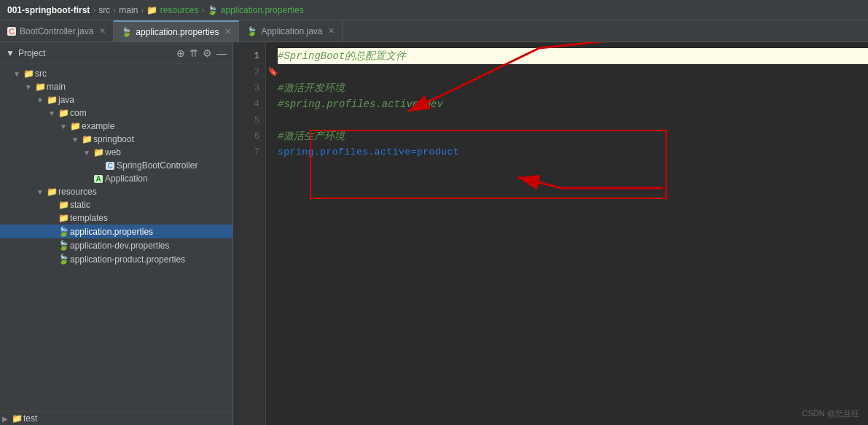 The image size is (868, 425). Describe the element at coordinates (152, 246) in the screenshot. I see `tree-label: application-dev.properties` at that location.